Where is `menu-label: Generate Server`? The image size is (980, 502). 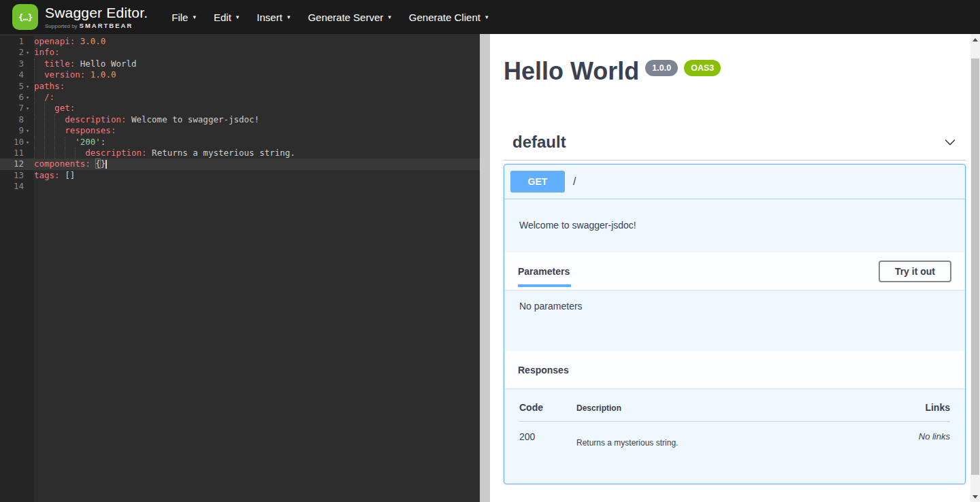 menu-label: Generate Server is located at coordinates (346, 18).